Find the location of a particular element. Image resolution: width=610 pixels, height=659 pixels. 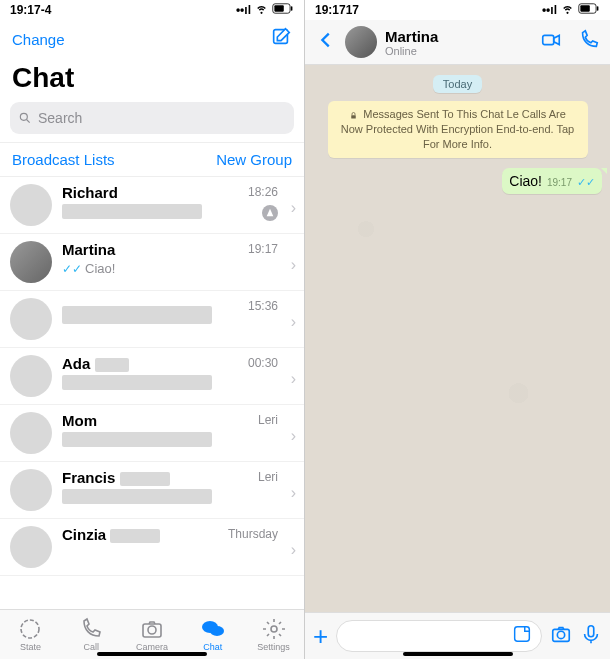

voice-call-button is located at coordinates (589, 42).